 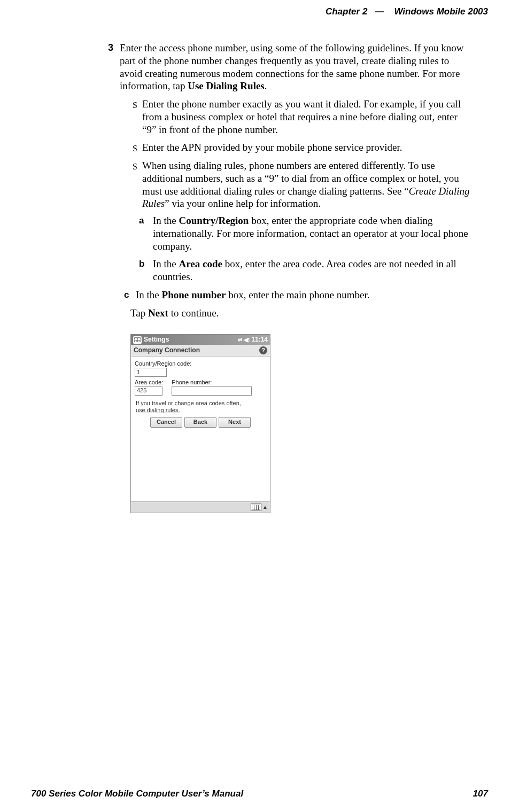 I want to click on keyboard-icon, so click(x=256, y=507).